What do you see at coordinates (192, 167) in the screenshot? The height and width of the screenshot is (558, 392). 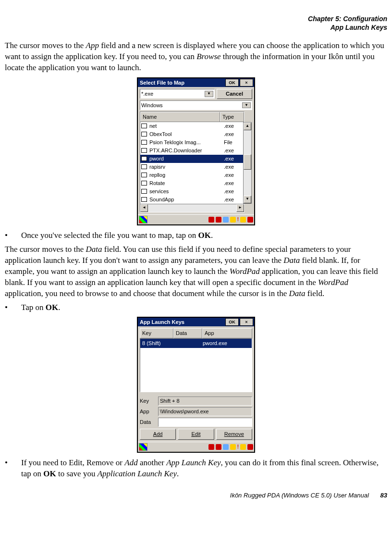 I see `file-row: rapisrv.exe` at bounding box center [192, 167].